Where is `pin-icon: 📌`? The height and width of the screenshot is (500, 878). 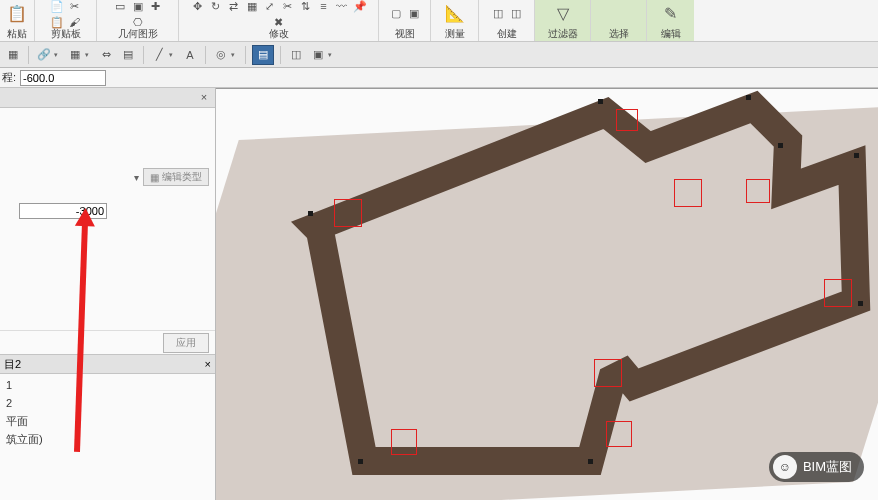
pin-icon: 📌 is located at coordinates (360, 6).